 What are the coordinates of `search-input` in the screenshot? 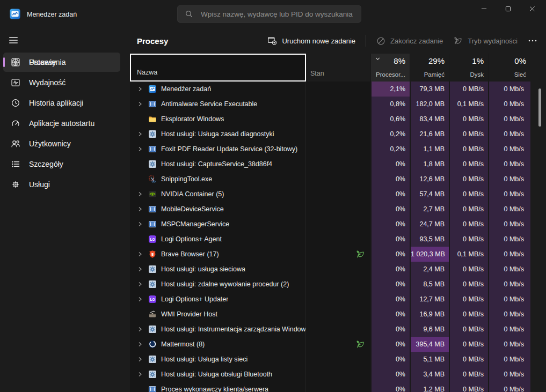 It's located at (280, 14).